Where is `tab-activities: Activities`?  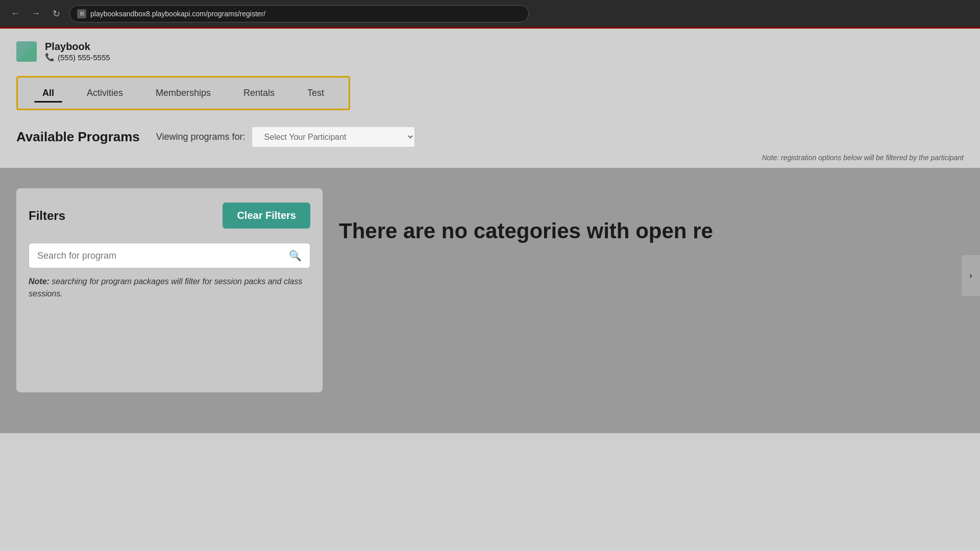
tab-activities: Activities is located at coordinates (105, 93).